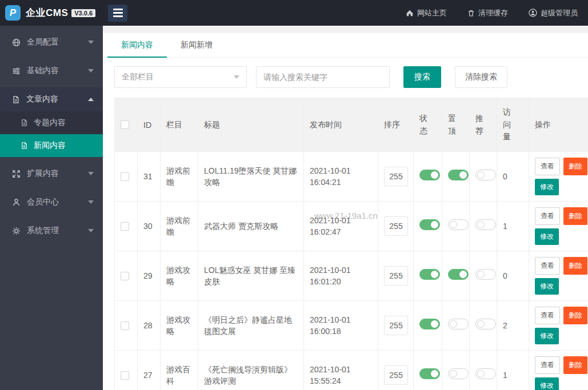  What do you see at coordinates (16, 174) in the screenshot?
I see `expand-icon` at bounding box center [16, 174].